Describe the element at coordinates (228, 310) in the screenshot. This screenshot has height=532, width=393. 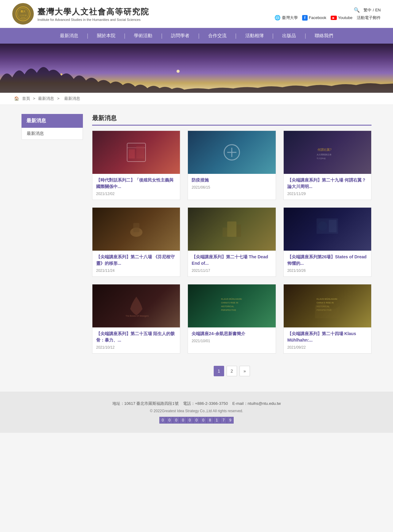
I see `svg-text: PERSPECTIVE` at that location.